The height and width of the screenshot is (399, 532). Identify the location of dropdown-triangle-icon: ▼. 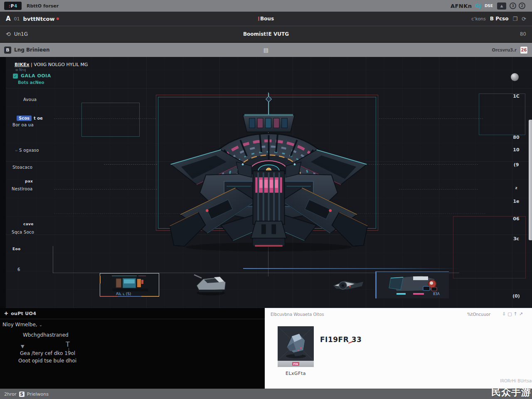
(22, 347).